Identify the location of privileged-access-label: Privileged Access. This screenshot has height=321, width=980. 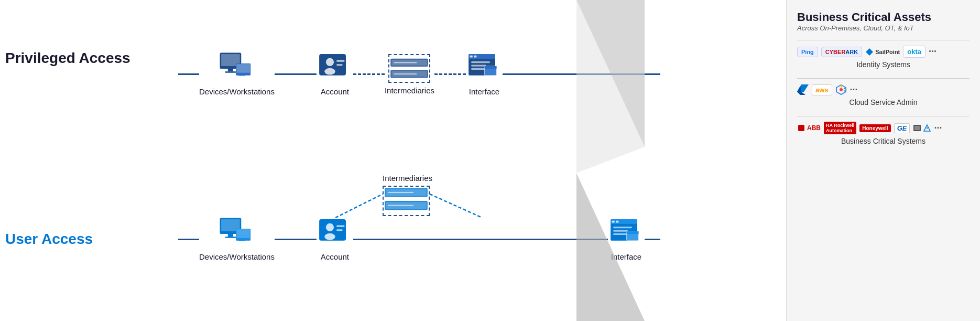
(68, 58).